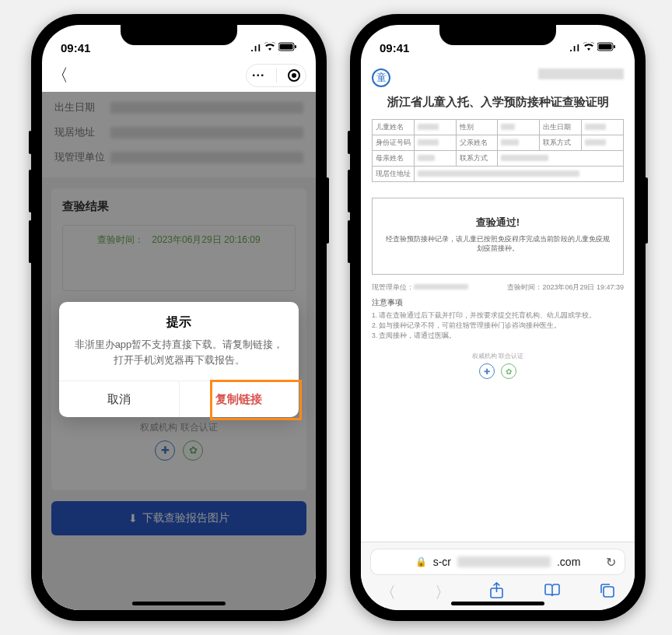  Describe the element at coordinates (498, 223) in the screenshot. I see `pass-title: 查验通过!` at that location.